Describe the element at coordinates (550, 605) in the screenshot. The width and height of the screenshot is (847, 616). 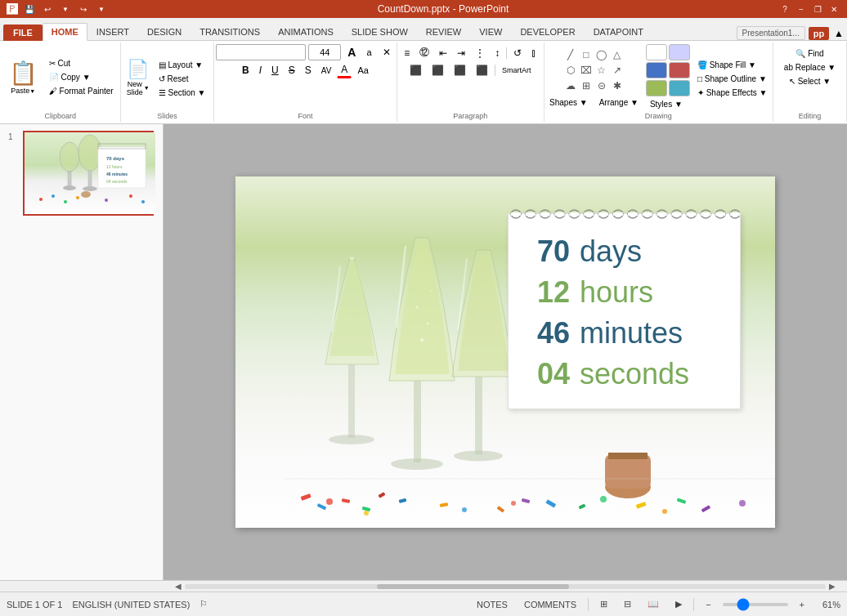
I see `comments-button: COMMENTS` at that location.